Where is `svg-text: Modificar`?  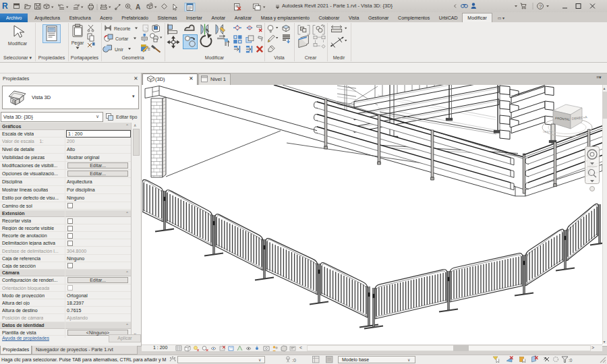
svg-text: Modificar is located at coordinates (18, 43).